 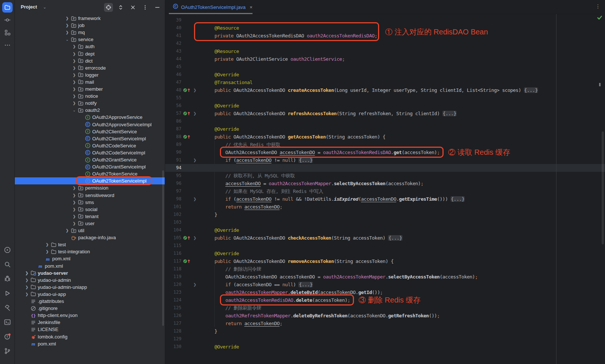 I want to click on code-line-103: 103, so click(x=385, y=222).